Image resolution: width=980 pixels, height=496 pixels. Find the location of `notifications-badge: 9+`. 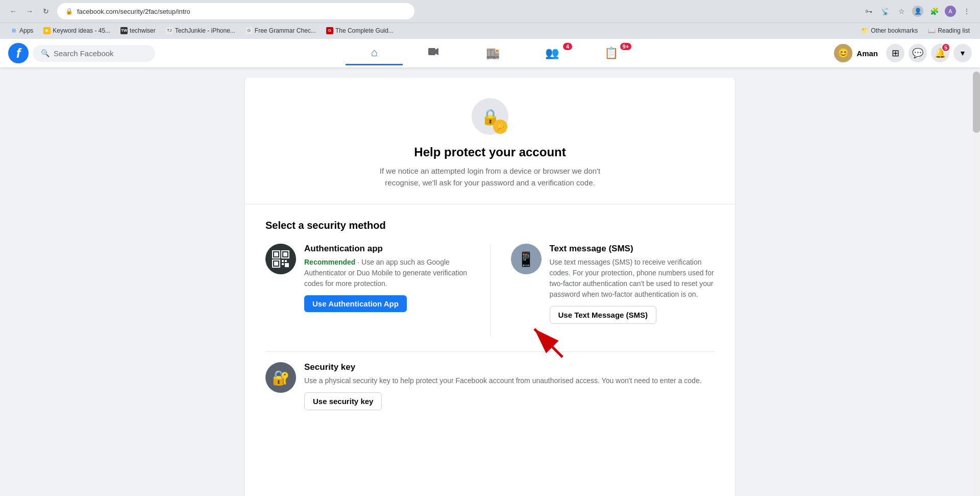

notifications-badge: 9+ is located at coordinates (626, 46).